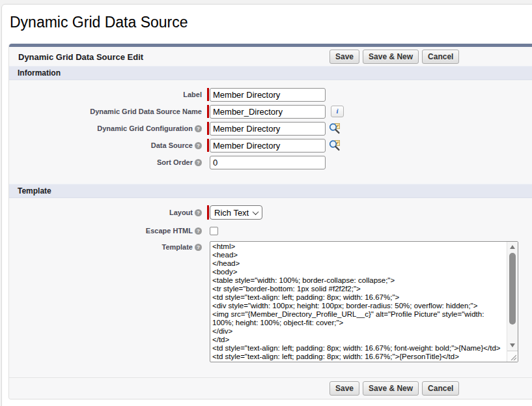 The image size is (532, 406). What do you see at coordinates (271, 56) in the screenshot?
I see `panel-header: Dynamic Grid Data Source Edit Save Save …` at bounding box center [271, 56].